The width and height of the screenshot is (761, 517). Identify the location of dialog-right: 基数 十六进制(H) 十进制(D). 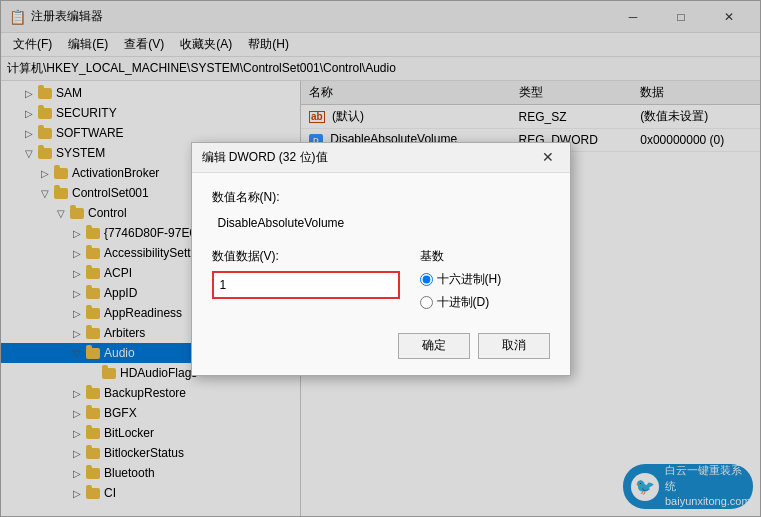
(485, 282).